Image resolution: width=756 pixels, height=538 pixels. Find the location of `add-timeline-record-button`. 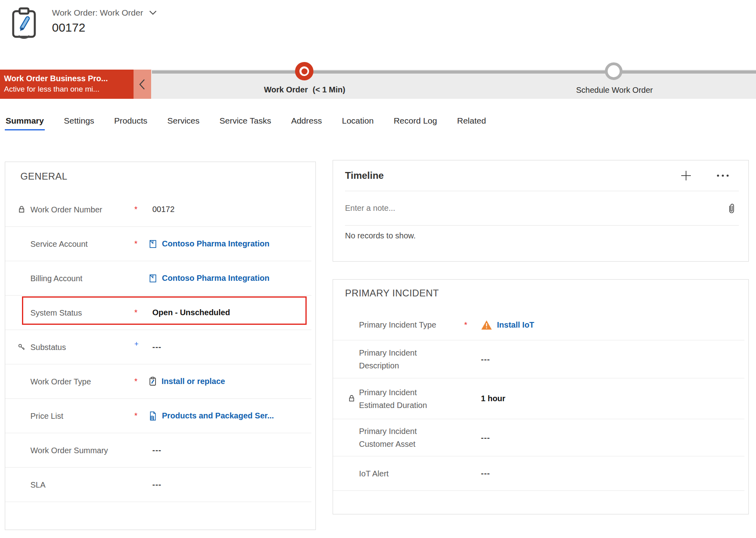

add-timeline-record-button is located at coordinates (686, 176).